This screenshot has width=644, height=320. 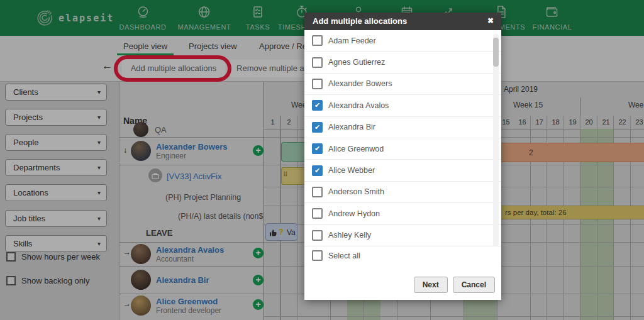 What do you see at coordinates (172, 69) in the screenshot?
I see `annotation-highlight-circle` at bounding box center [172, 69].